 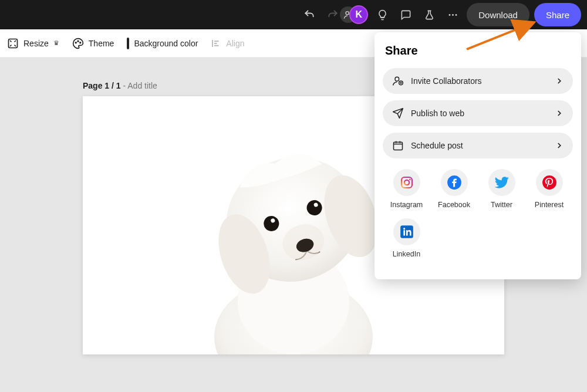 I want to click on schedule-label: Schedule post, so click(x=437, y=146).